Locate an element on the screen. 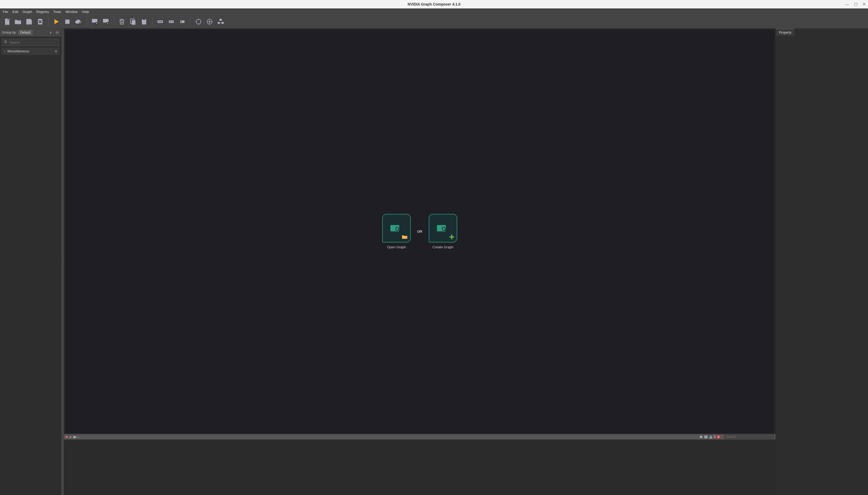 This screenshot has height=495, width=868. tree-item-miscellaneous: › Miscellaneous 4 is located at coordinates (31, 51).